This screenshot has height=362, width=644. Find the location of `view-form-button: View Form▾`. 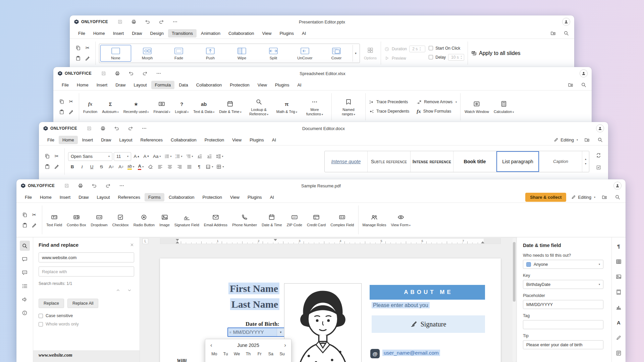

view-form-button: View Form▾ is located at coordinates (400, 220).